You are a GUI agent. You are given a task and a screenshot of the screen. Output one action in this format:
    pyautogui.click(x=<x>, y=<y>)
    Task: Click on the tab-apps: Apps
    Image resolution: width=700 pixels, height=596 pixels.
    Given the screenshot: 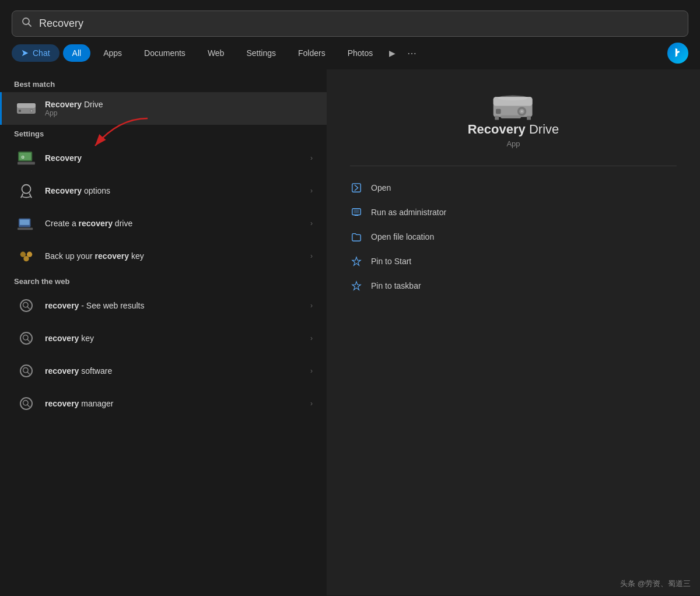 What is the action you would take?
    pyautogui.click(x=113, y=53)
    